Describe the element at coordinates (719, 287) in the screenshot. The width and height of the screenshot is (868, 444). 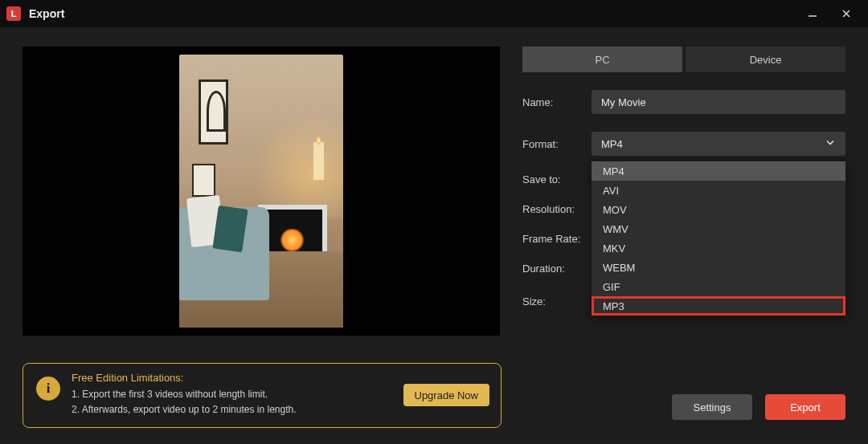
I see `format-option-gif: GIF` at that location.